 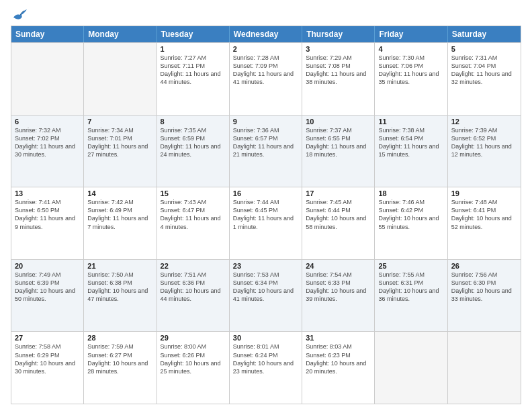 What do you see at coordinates (339, 223) in the screenshot?
I see `calendar-cell: 17Sunrise: 7:45 AM Sunset: 6:44 PM Dayli…` at bounding box center [339, 223].